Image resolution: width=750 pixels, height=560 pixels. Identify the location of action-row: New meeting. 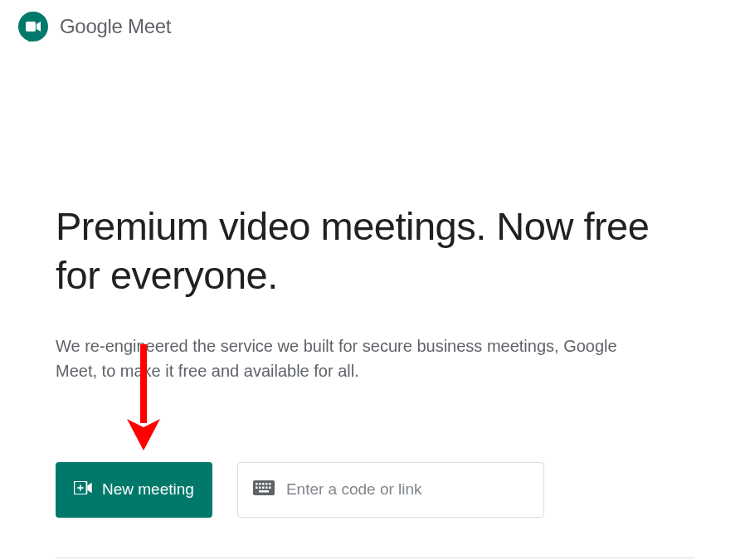
(375, 489).